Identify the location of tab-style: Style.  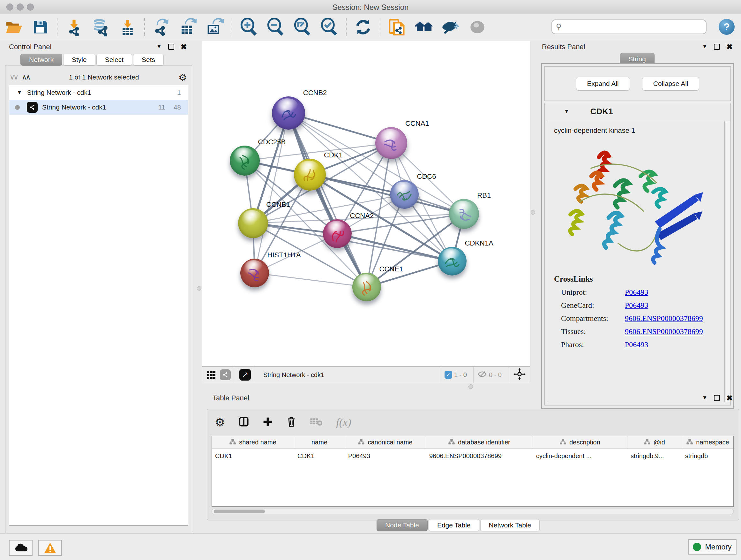
(79, 60).